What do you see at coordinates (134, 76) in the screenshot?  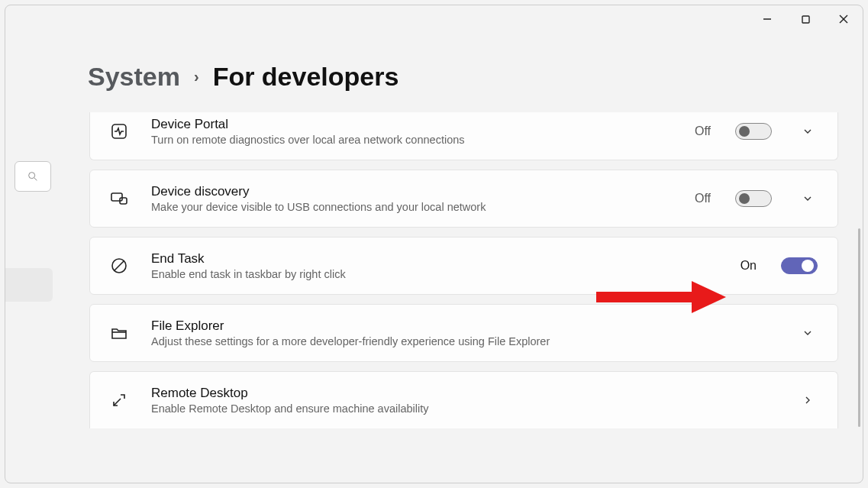 I see `breadcrumb-parent: System` at bounding box center [134, 76].